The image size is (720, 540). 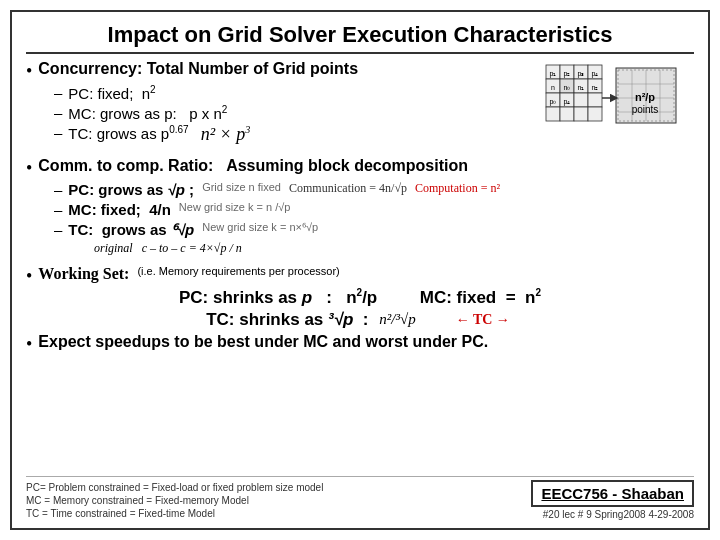 I want to click on svg-text: p₃, so click(x=582, y=74).